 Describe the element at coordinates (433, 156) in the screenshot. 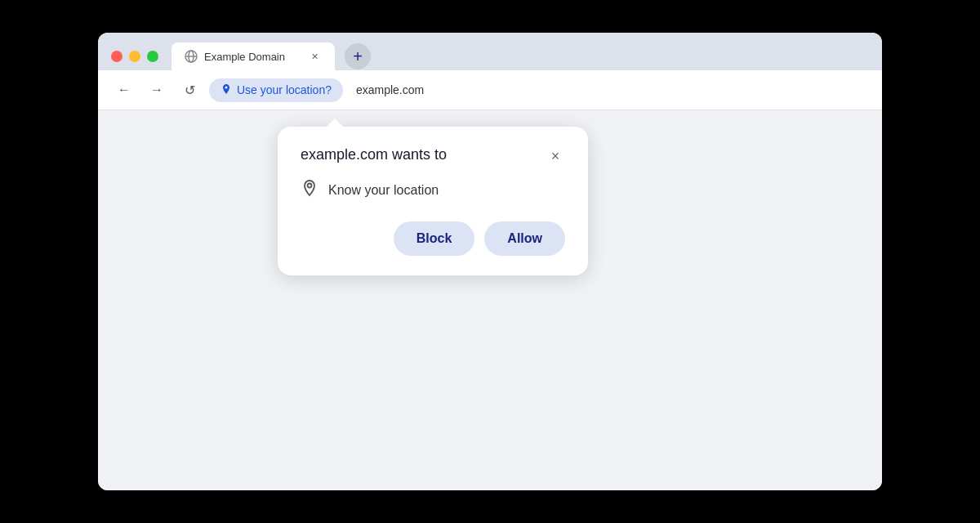

I see `popup-header: example.com wants to ×` at that location.